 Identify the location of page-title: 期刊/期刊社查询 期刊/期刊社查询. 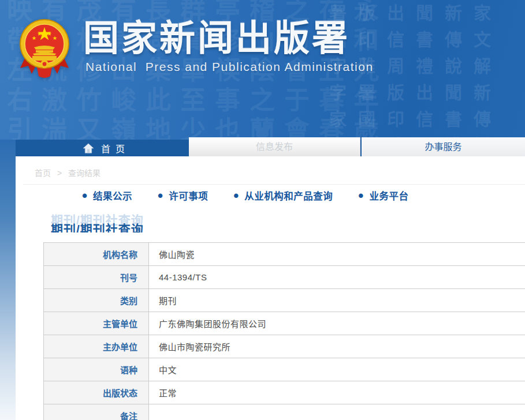
(149, 222).